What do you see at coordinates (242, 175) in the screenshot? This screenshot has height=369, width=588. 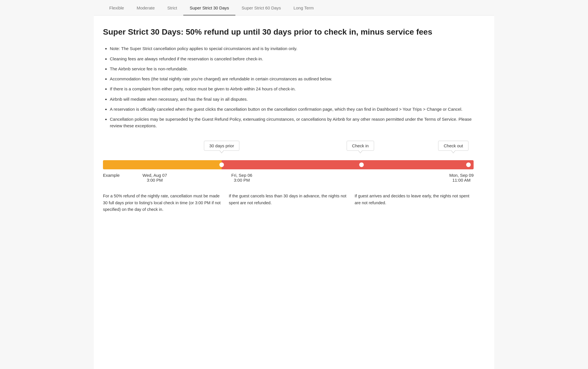 I see `date-checkin: Fri, Sep 06` at bounding box center [242, 175].